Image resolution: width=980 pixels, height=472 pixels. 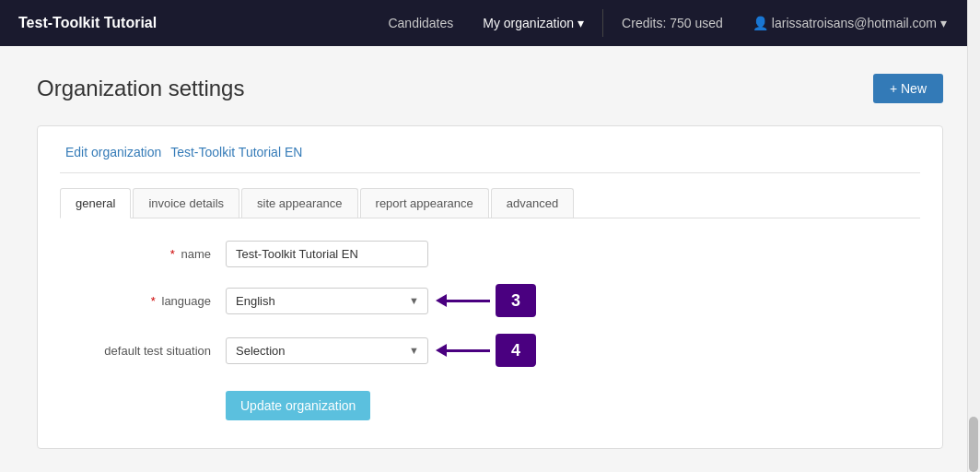 I want to click on language-select-wrapper: English ▼, so click(x=327, y=301).